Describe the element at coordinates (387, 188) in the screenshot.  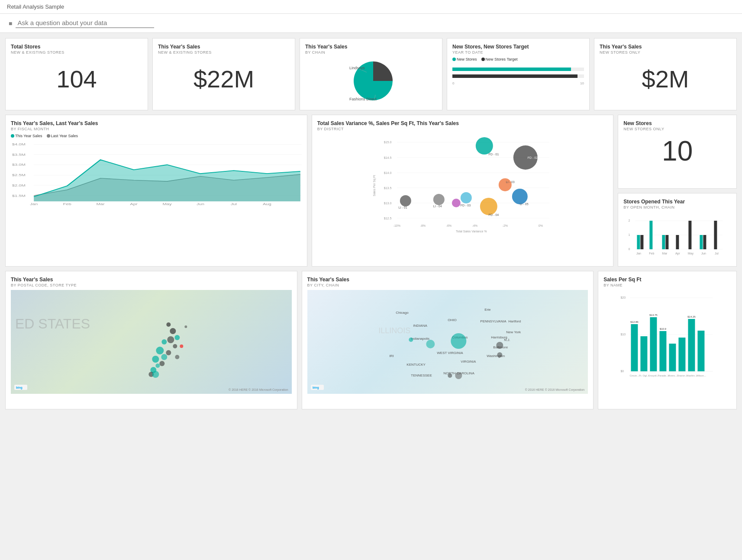
I see `svg-text: $13.5` at that location.